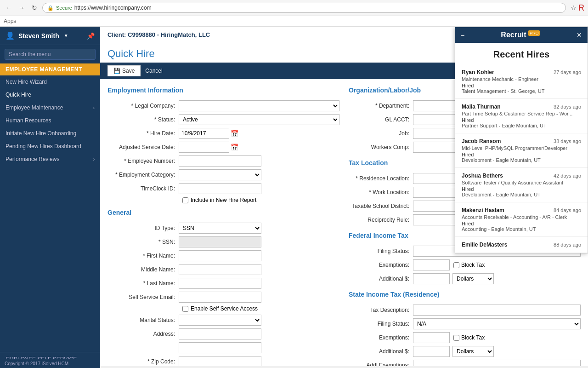 The image size is (588, 368). Describe the element at coordinates (143, 120) in the screenshot. I see `status-label: * Status:` at that location.